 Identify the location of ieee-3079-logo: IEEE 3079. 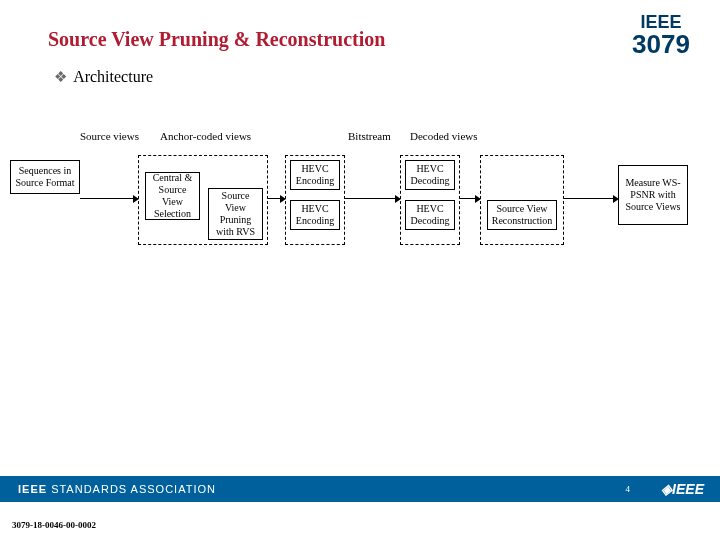
(661, 34).